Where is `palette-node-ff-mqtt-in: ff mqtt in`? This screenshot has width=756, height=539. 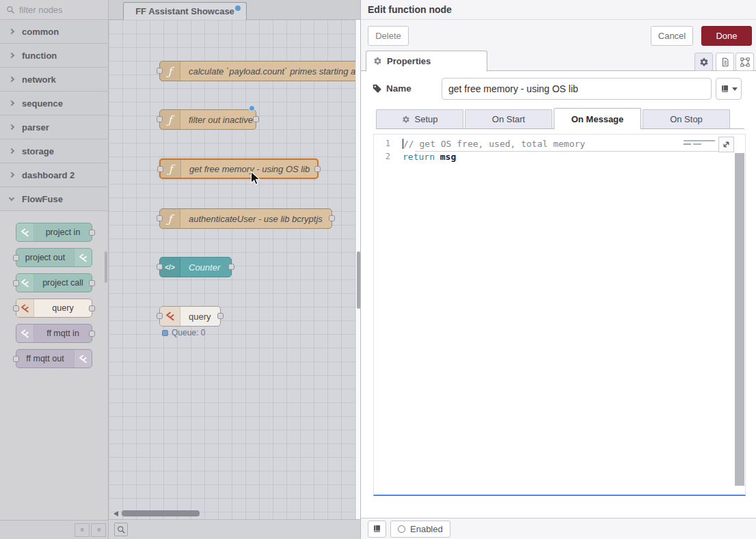 palette-node-ff-mqtt-in: ff mqtt in is located at coordinates (54, 333).